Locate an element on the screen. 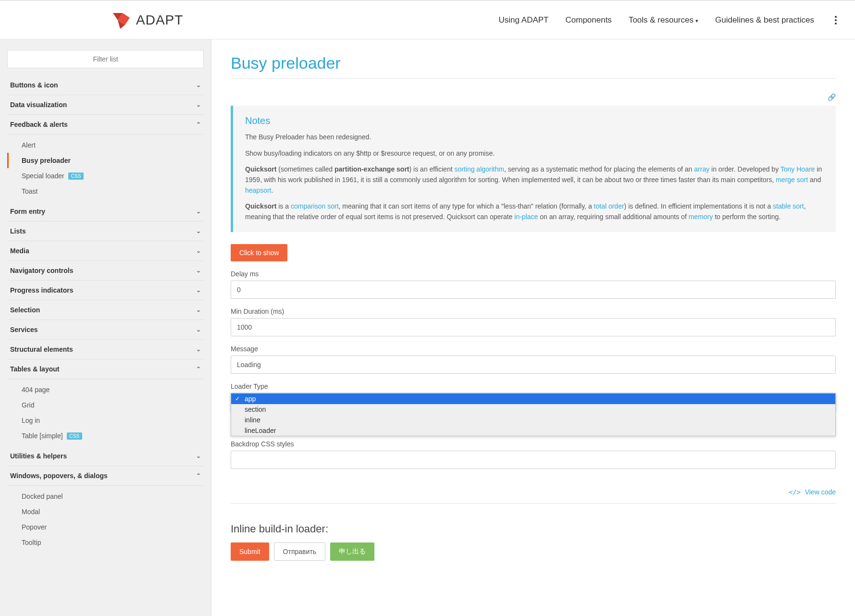 Image resolution: width=855 pixels, height=616 pixels. notes-p2: Show busy/loading indicators on any $htt… is located at coordinates (534, 154).